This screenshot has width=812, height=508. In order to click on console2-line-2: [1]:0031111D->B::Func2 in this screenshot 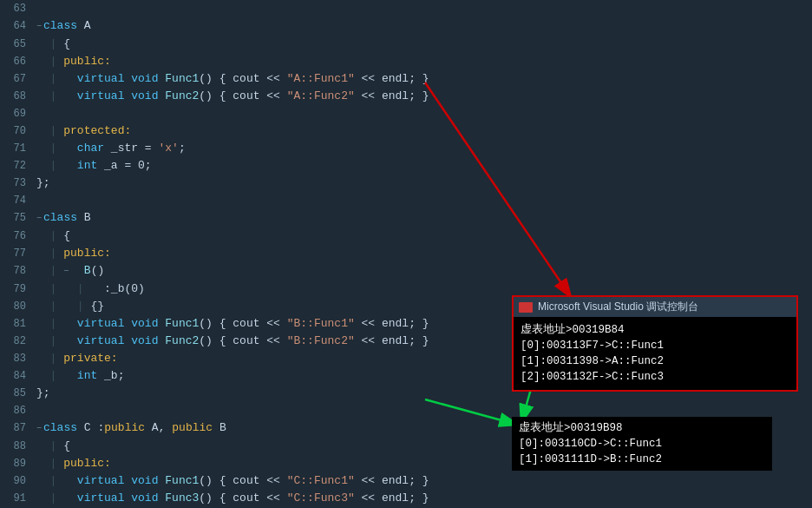, I will do `click(642, 459)`.